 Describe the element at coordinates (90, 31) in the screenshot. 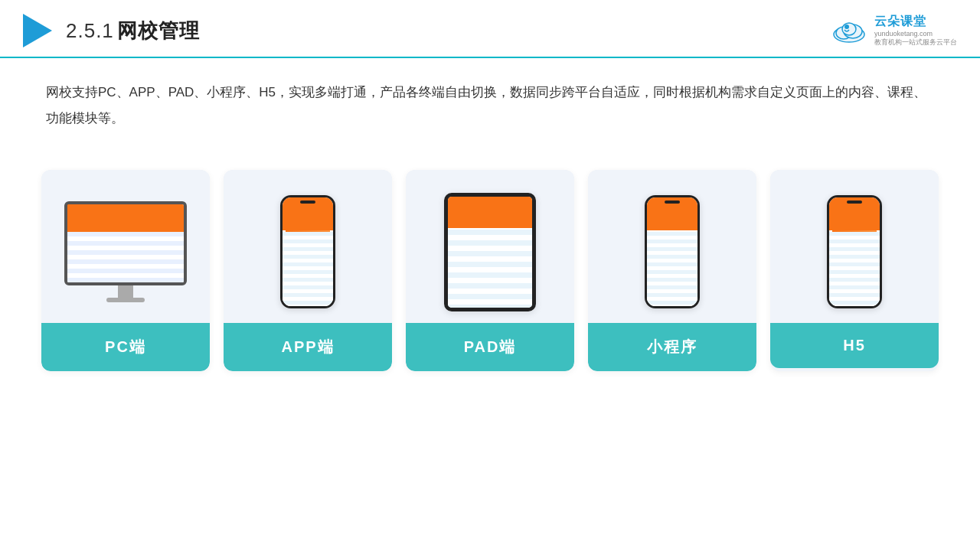

I see `section-number: 2.5.1` at that location.